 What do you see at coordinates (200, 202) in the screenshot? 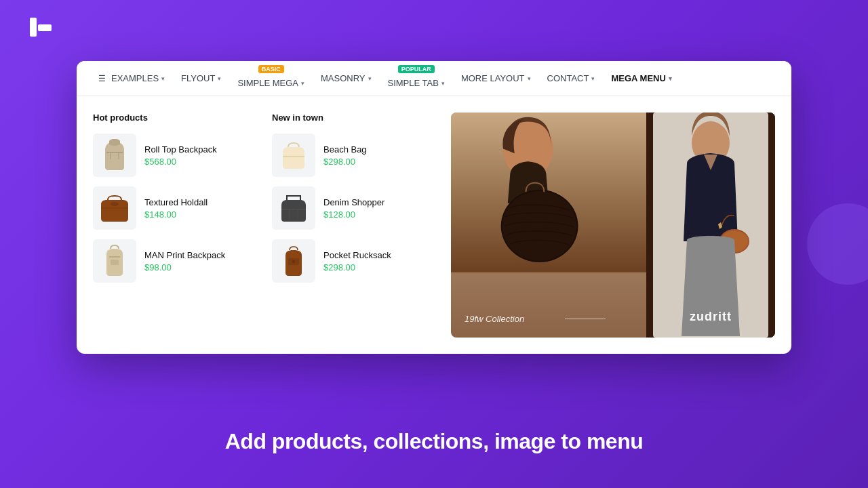
I see `product-name-textured-holdall: Textured Holdall` at bounding box center [200, 202].